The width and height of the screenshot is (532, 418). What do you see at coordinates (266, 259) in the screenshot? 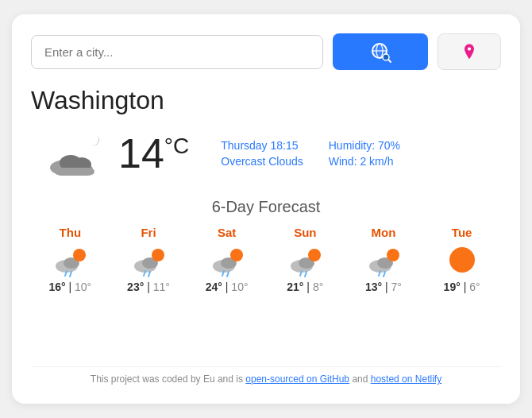
I see `forecast-row: Thu 16° | 10° Fri` at bounding box center [266, 259].